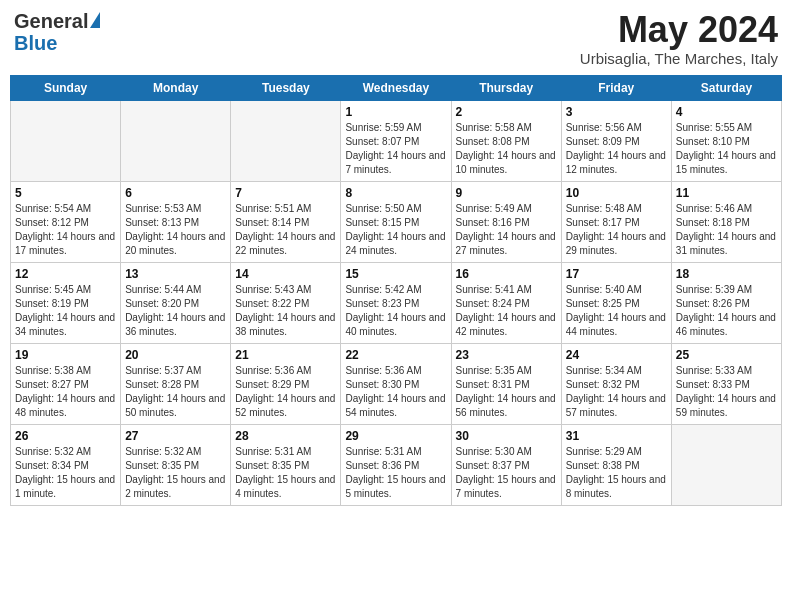  Describe the element at coordinates (726, 311) in the screenshot. I see `day-detail: Sunrise: 5:39 AMSunset: 8:26 PMDaylight:…` at that location.